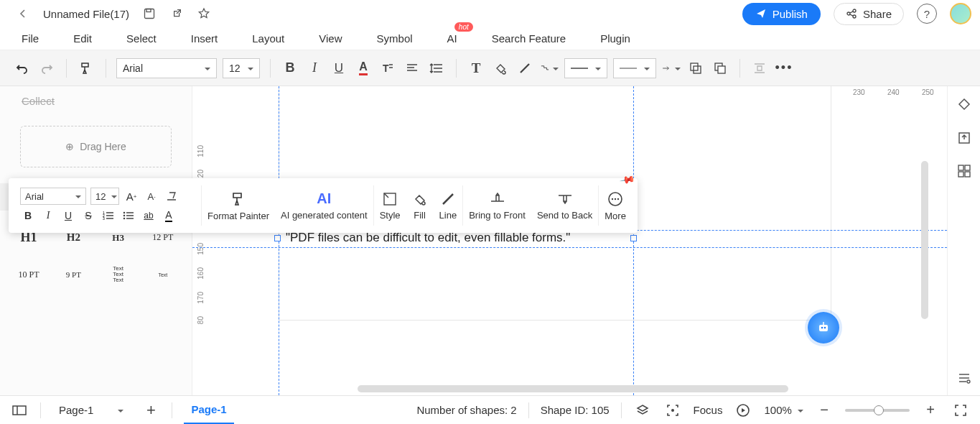 The width and height of the screenshot is (980, 424). I want to click on ctx-ai: AIAI generated content, so click(325, 206).